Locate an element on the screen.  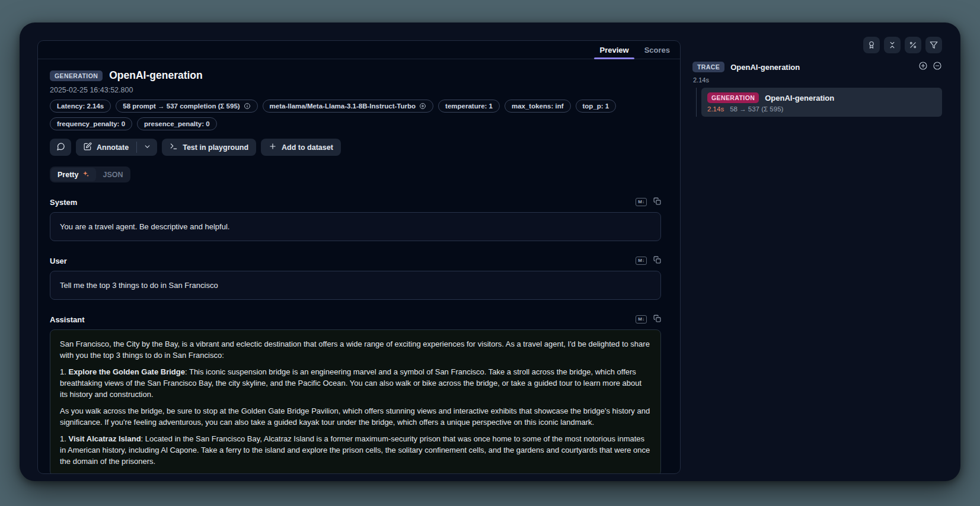
fold-vertical-button is located at coordinates (892, 45).